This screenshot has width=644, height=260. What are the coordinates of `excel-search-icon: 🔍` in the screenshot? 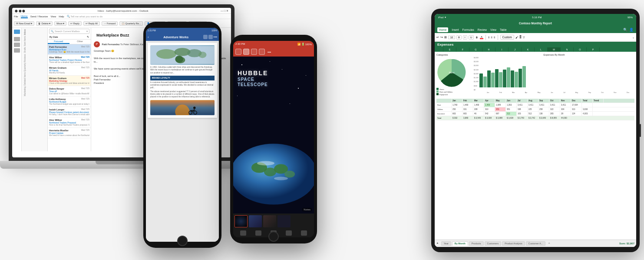 It's located at (625, 30).